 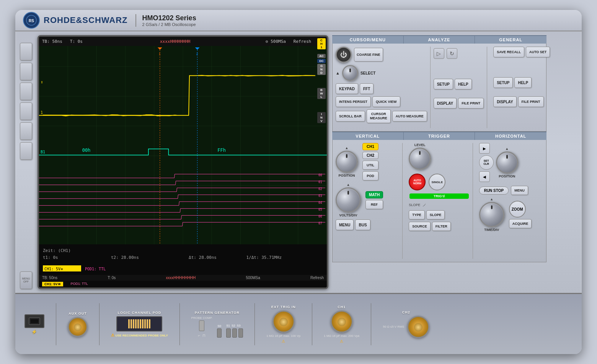 I want to click on probe-comp-switch-body, so click(x=202, y=326).